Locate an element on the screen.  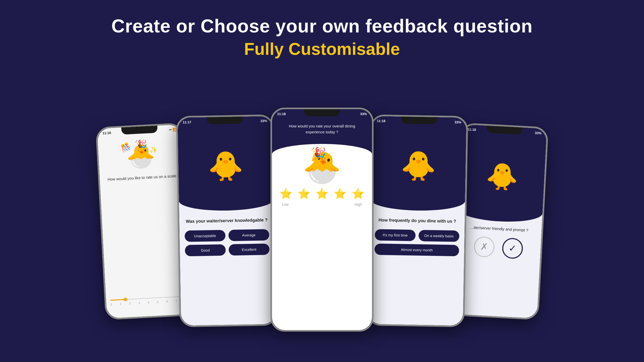
chick-2-emoji: 🐥 is located at coordinates (226, 166).